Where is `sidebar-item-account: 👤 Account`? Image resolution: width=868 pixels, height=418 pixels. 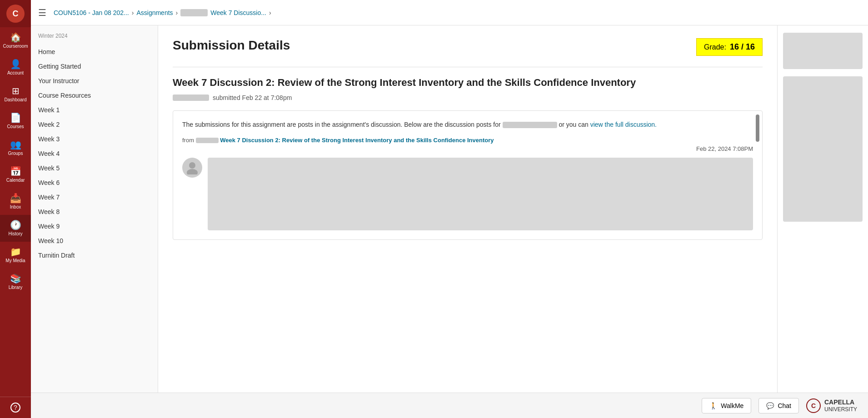 sidebar-item-account: 👤 Account is located at coordinates (15, 67).